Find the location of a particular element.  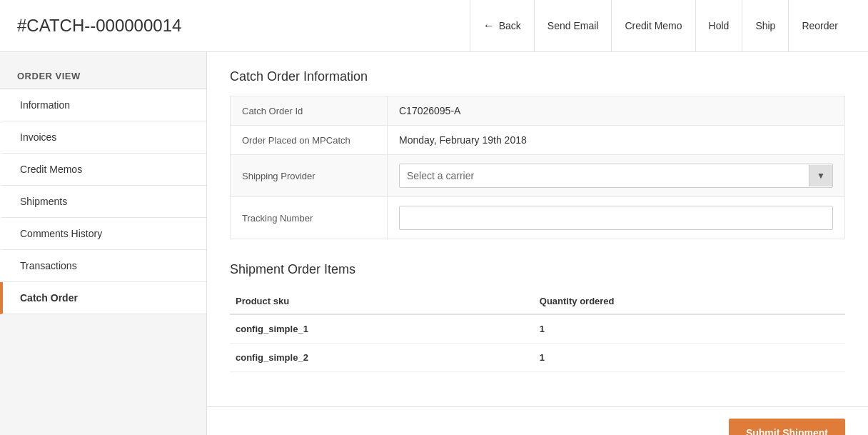

quantity-ordered-header: Quantity ordered is located at coordinates (690, 301).